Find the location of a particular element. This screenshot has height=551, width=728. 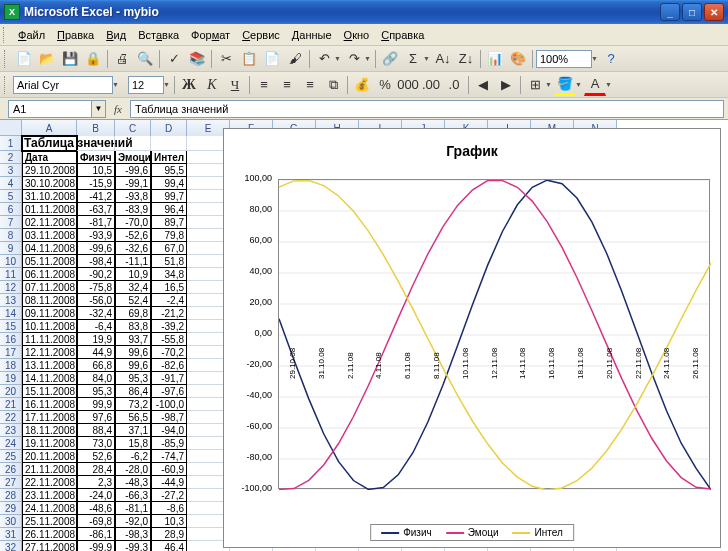

cell-B23: 88,4 is located at coordinates (96, 430).